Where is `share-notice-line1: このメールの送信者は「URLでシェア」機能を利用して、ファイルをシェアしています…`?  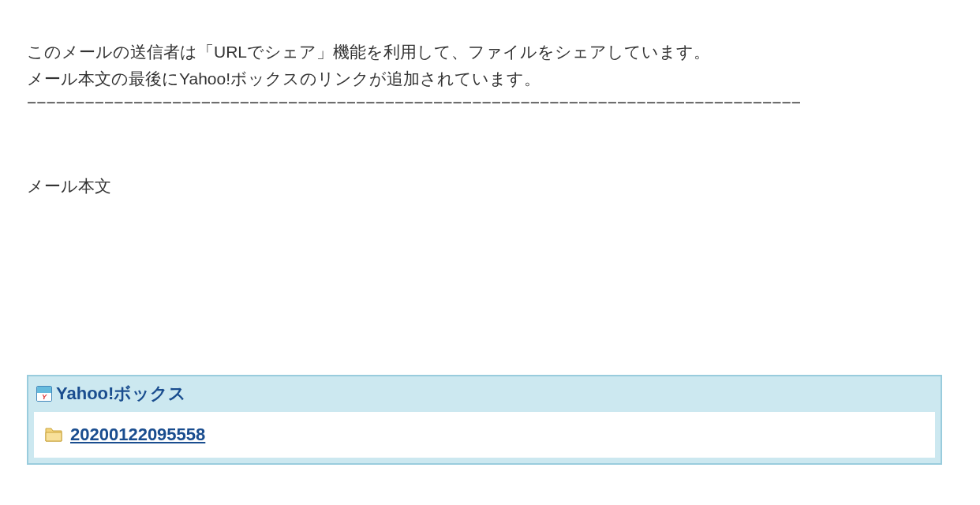
share-notice-line1: このメールの送信者は「URLでシェア」機能を利用して、ファイルをシェアしています… is located at coordinates (490, 52).